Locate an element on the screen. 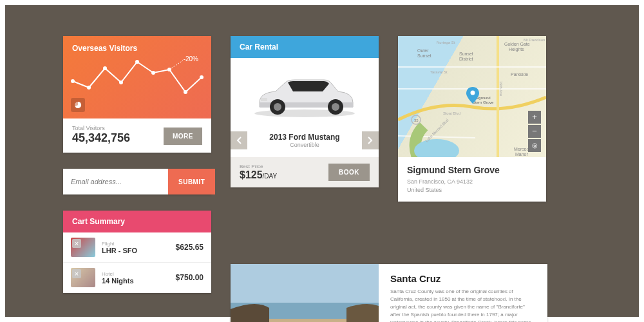  next-car-button is located at coordinates (370, 140).